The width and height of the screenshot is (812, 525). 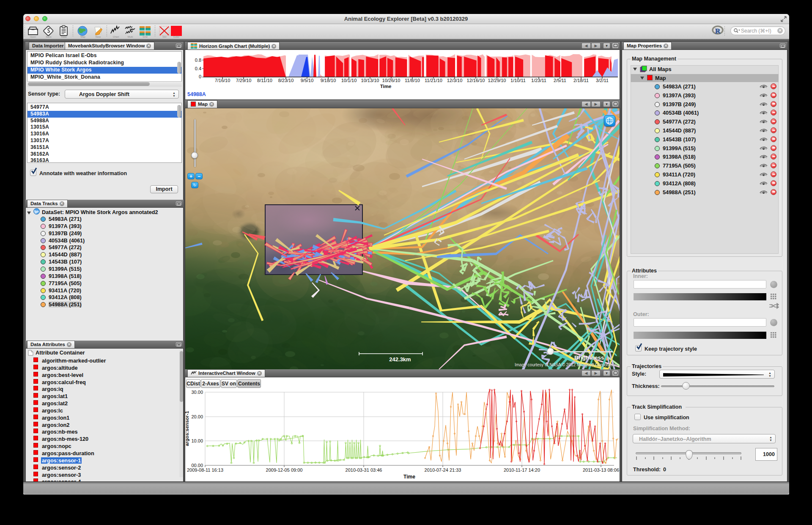 What do you see at coordinates (205, 470) in the screenshot?
I see `svg-text: 2009-08-11 16:13` at bounding box center [205, 470].